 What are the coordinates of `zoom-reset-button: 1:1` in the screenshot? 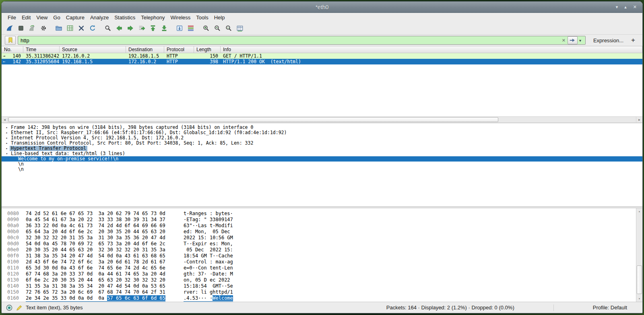 It's located at (229, 28).